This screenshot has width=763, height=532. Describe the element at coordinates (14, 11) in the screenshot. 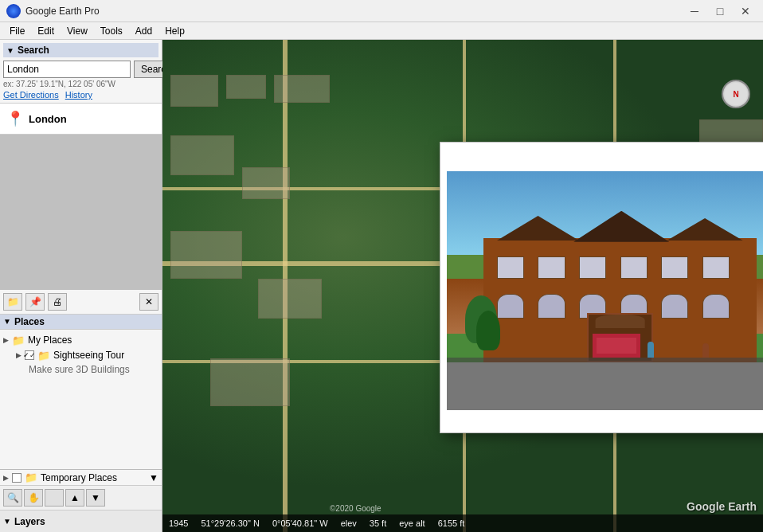

I see `app-logo-icon` at that location.